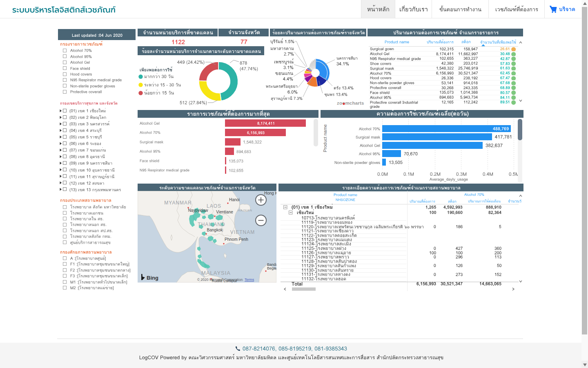  I want to click on svg-text: MALAYSIA, so click(216, 273).